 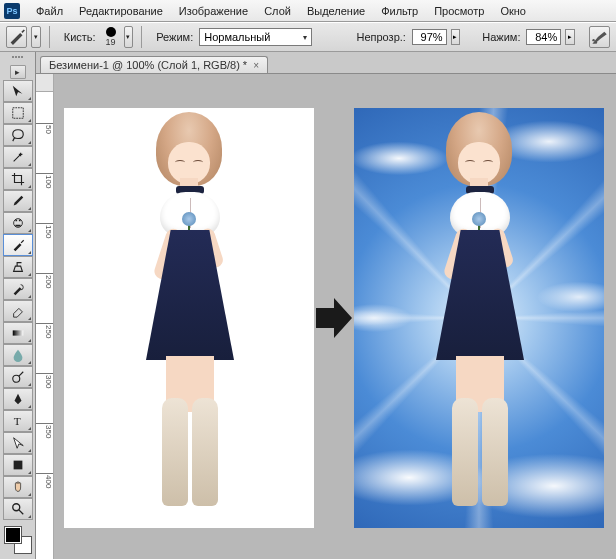 I want to click on menu-filter: Фильтр, so click(x=400, y=11).